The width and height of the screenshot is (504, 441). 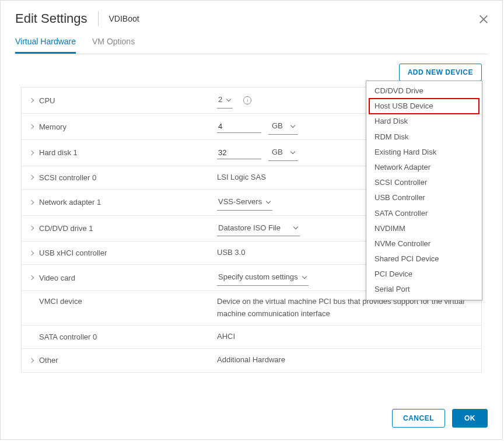 I want to click on menu-item-cddvd-drive: CD/DVD Drive, so click(x=424, y=91).